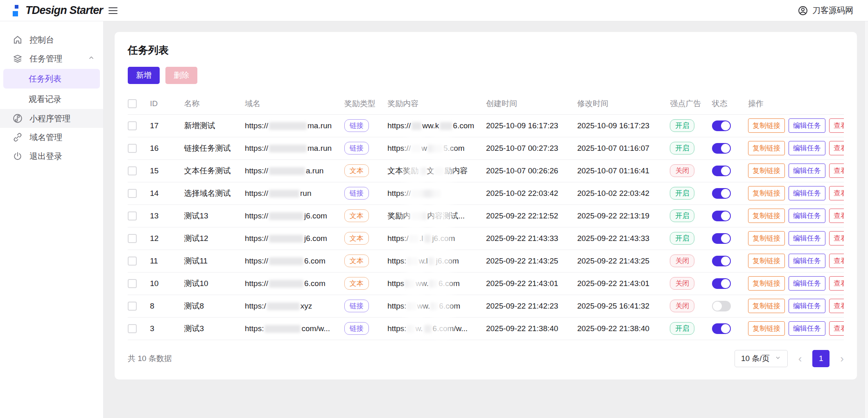 The width and height of the screenshot is (868, 418). Describe the element at coordinates (315, 284) in the screenshot. I see `cell-text: 6.com` at that location.